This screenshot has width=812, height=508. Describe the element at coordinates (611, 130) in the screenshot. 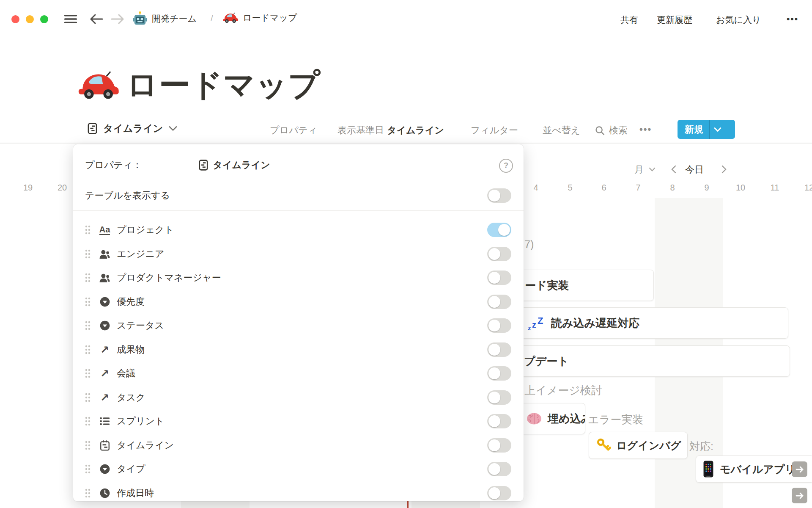

I see `search-button: 検索` at that location.